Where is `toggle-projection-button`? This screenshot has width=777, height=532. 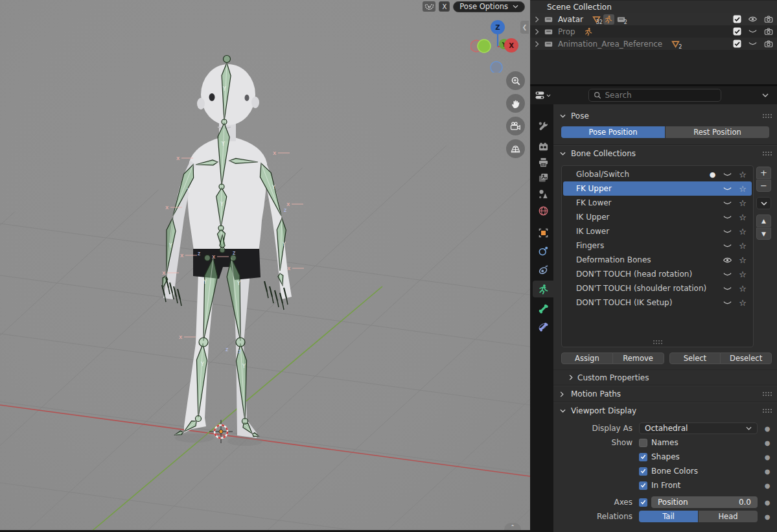
toggle-projection-button is located at coordinates (516, 149).